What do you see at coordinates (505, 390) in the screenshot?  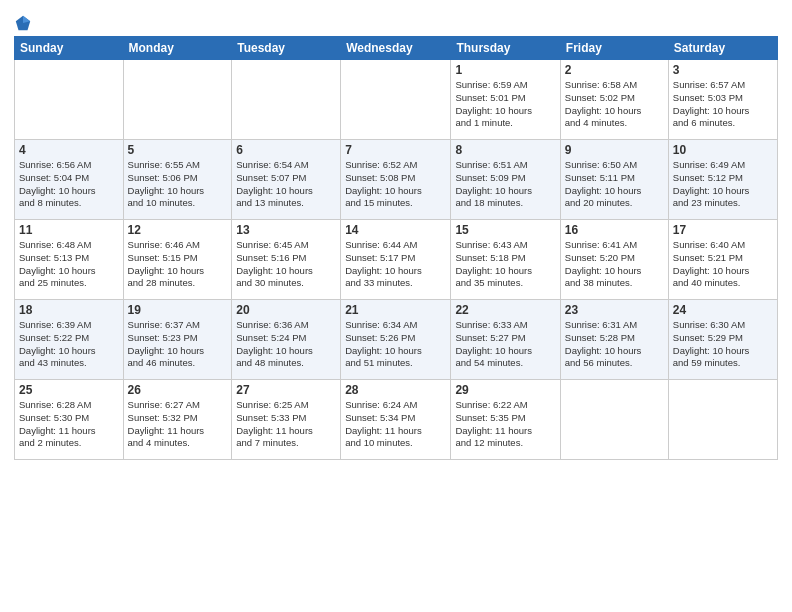 I see `day-number: 29` at bounding box center [505, 390].